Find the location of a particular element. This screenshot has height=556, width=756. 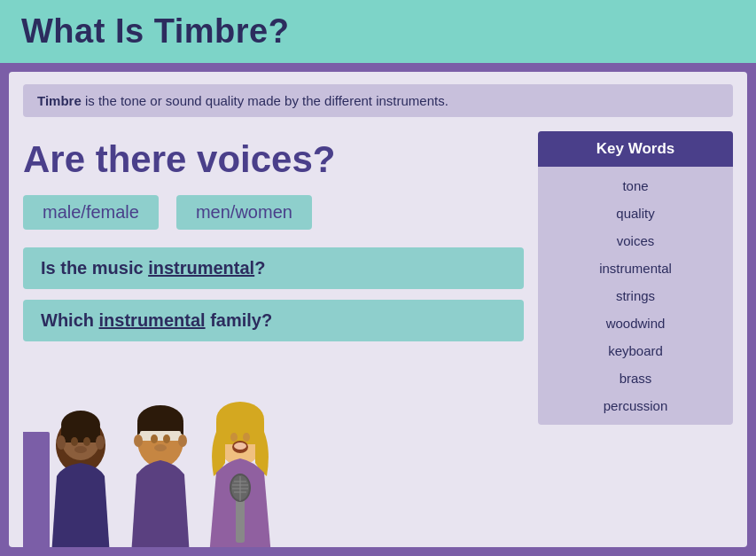

key-word-2: voices is located at coordinates (635, 241).